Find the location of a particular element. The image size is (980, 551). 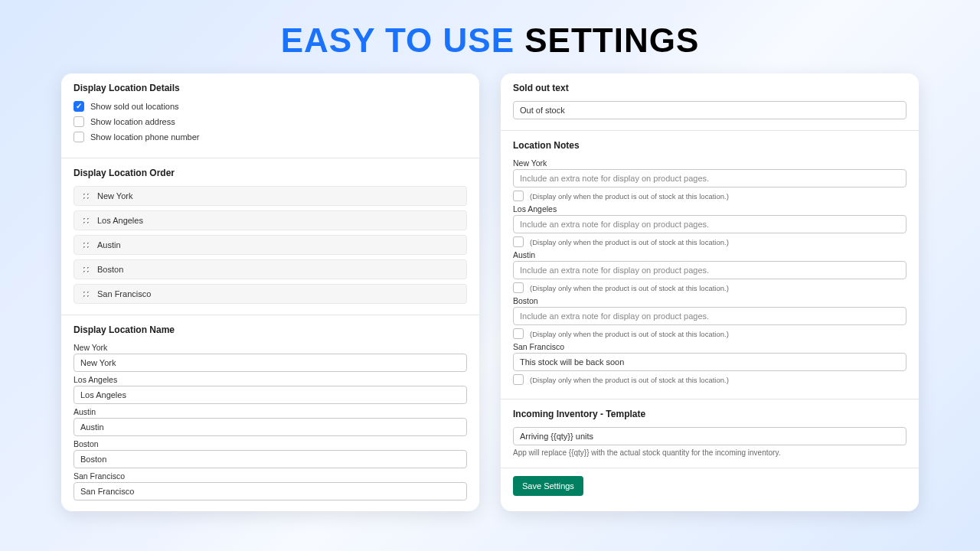

headline-part2: SETTINGS is located at coordinates (612, 40).